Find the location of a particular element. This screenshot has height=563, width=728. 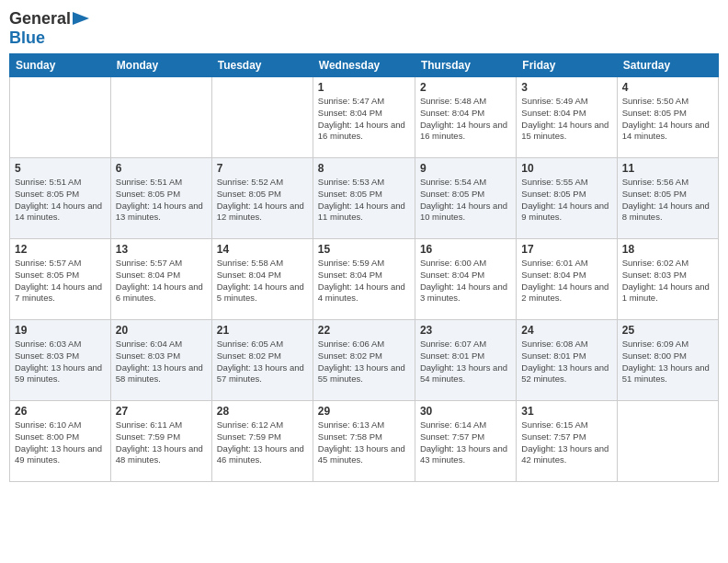

day-info: Sunrise: 5:57 AM Sunset: 8:04 PM Dayligh… is located at coordinates (162, 282).